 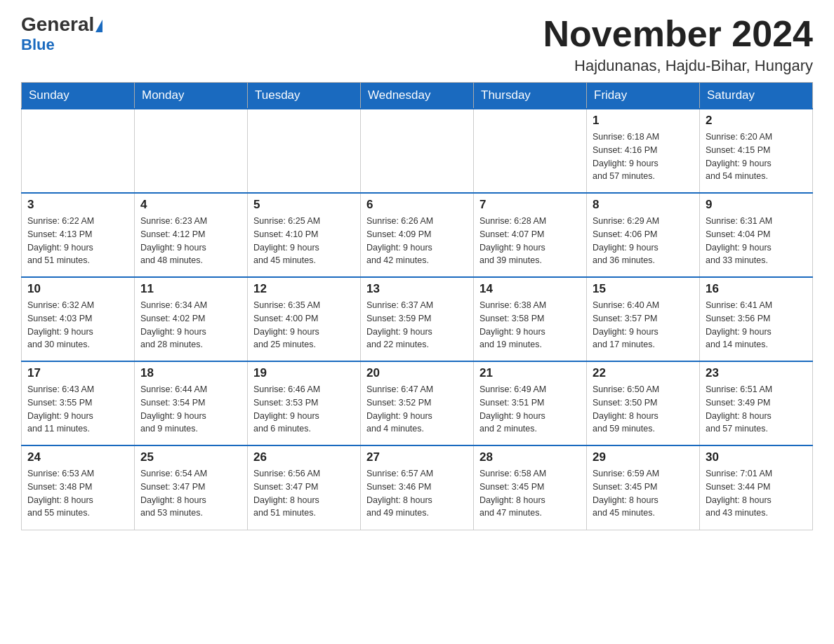 I want to click on calendar-cell: 18Sunrise: 6:44 AMSunset: 3:54 PMDayligh…, so click(x=191, y=403).